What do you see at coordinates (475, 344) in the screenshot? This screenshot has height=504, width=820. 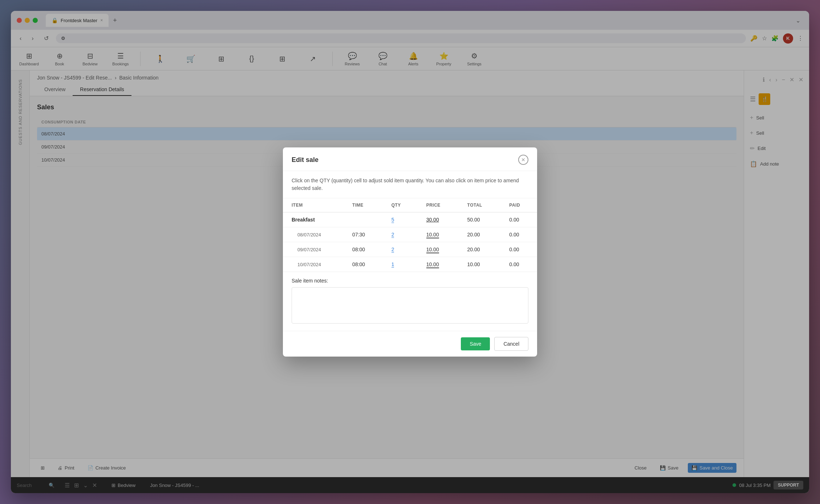 I see `modal-save-button: Save` at bounding box center [475, 344].